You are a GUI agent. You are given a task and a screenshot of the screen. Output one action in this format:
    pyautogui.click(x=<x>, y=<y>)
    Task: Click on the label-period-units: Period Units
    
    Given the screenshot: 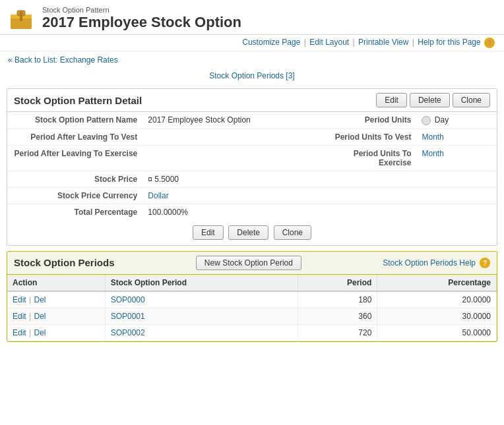 What is the action you would take?
    pyautogui.click(x=367, y=121)
    